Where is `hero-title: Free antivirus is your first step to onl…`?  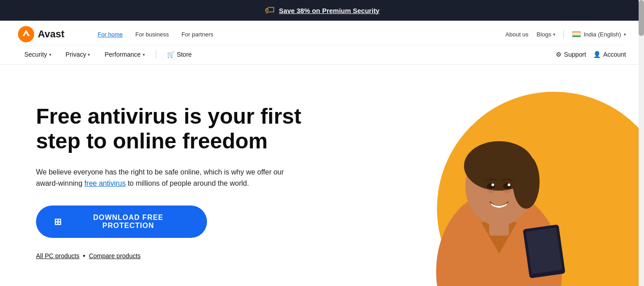 hero-title: Free antivirus is your first step to onl… is located at coordinates (171, 129).